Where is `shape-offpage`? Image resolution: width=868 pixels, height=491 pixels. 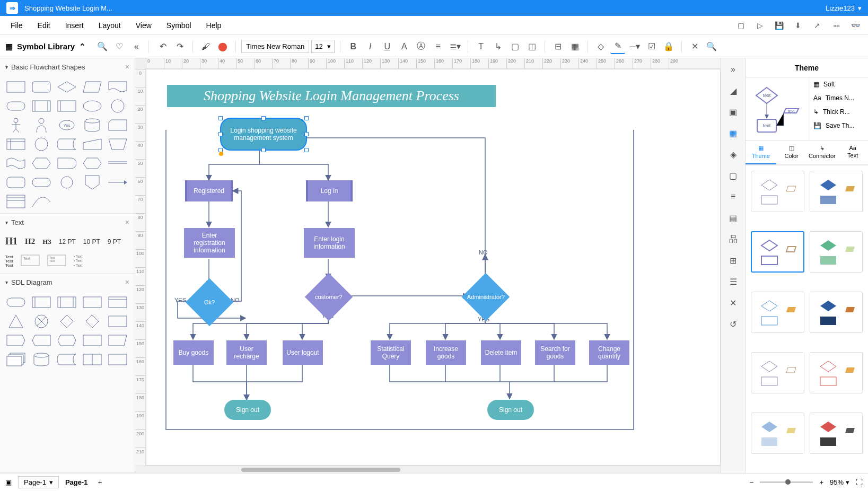
shape-offpage is located at coordinates (92, 182).